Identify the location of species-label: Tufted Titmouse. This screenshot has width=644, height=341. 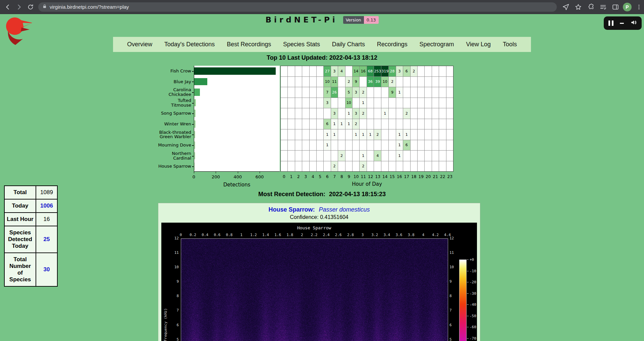
(174, 103).